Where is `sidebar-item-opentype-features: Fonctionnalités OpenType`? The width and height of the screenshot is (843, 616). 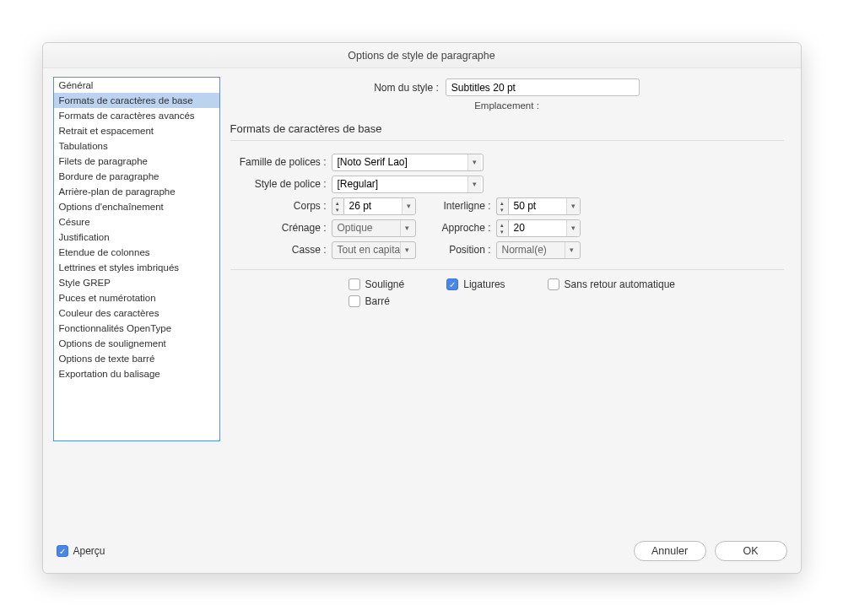 sidebar-item-opentype-features: Fonctionnalités OpenType is located at coordinates (137, 328).